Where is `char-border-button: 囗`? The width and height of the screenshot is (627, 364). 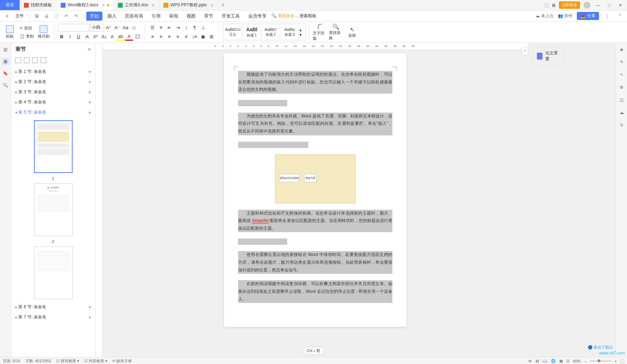
char-border-button: 囗 is located at coordinates (137, 37).